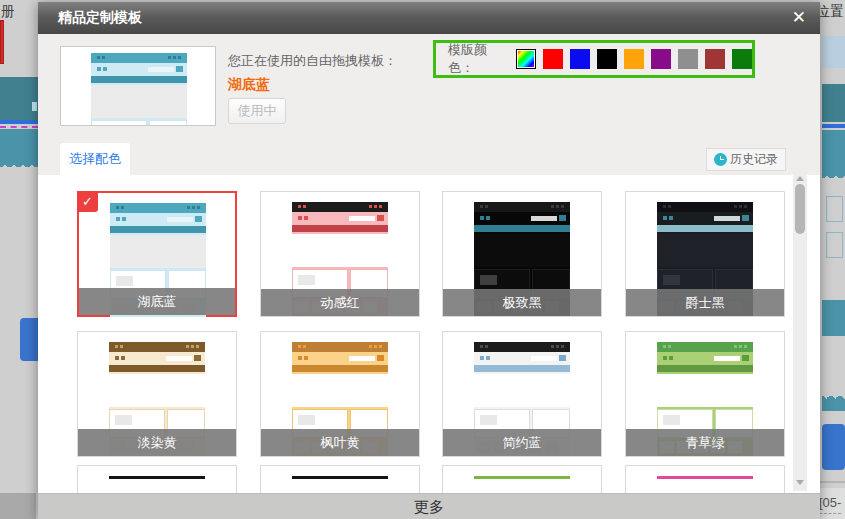 This screenshot has height=519, width=845. Describe the element at coordinates (830, 504) in the screenshot. I see `bg-bottom-right-text: [05-` at that location.